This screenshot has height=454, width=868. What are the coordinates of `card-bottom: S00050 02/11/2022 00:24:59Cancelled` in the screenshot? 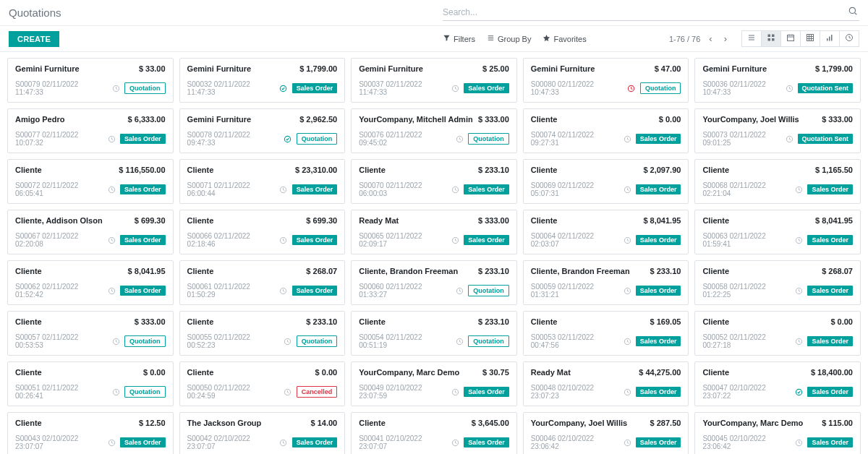 It's located at (263, 392).